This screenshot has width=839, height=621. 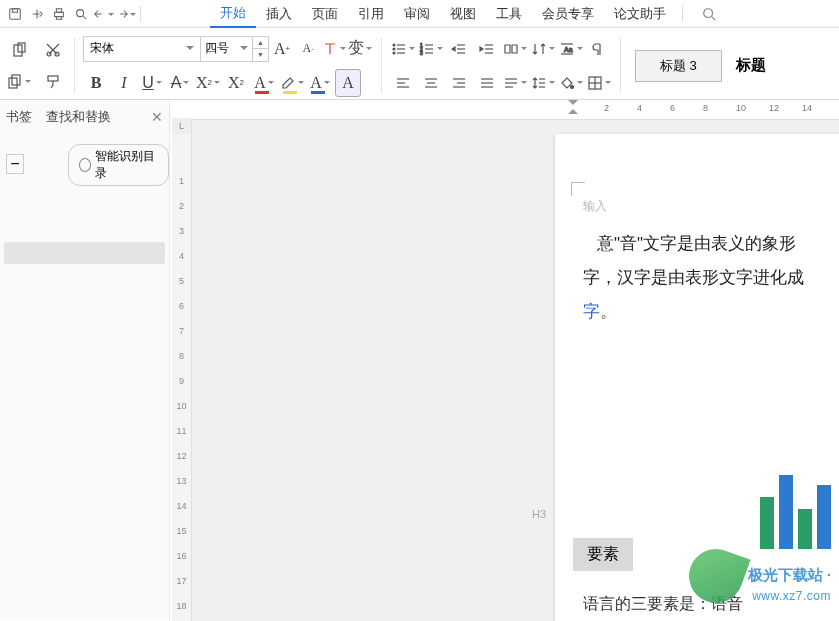 I want to click on copy-icon, so click(x=19, y=82).